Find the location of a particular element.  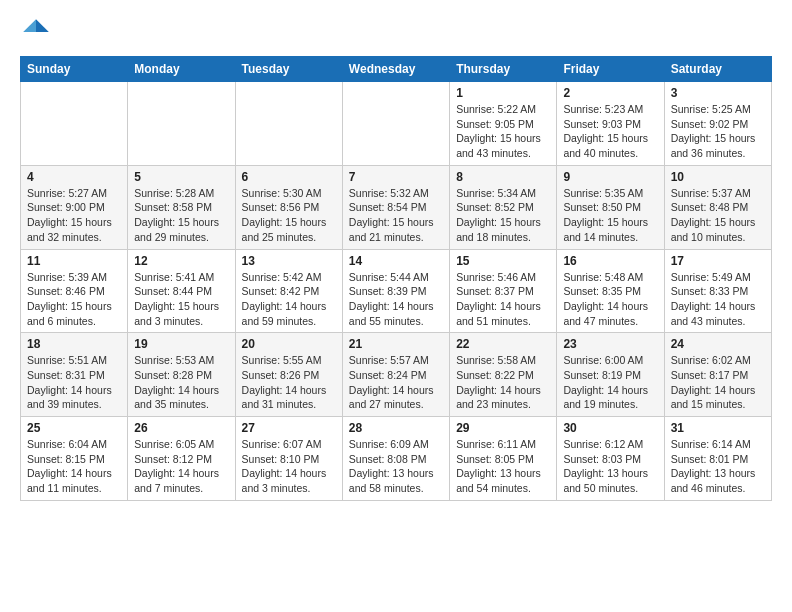

day-number: 19 is located at coordinates (181, 344).